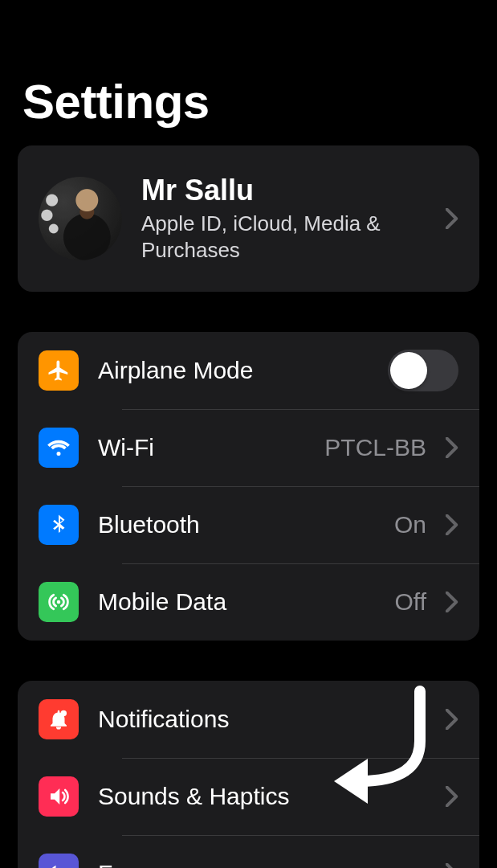  Describe the element at coordinates (249, 525) in the screenshot. I see `bluetooth-row: Bluetooth On` at that location.